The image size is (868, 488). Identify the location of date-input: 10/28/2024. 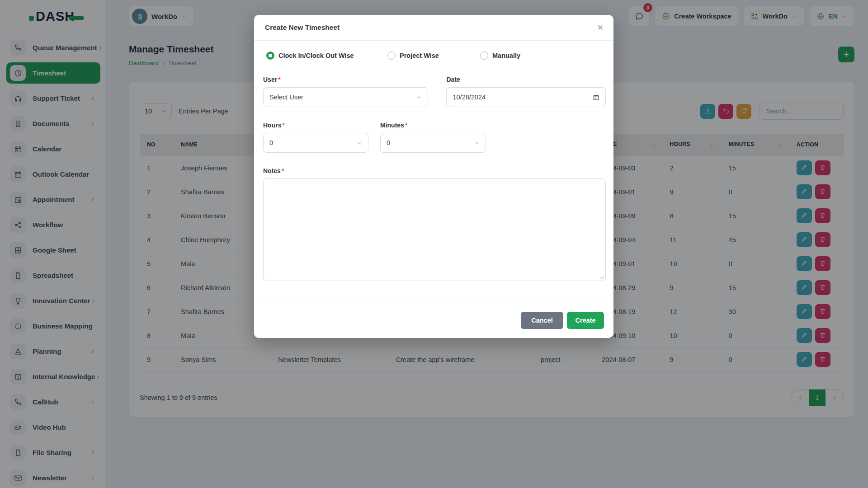
(526, 97).